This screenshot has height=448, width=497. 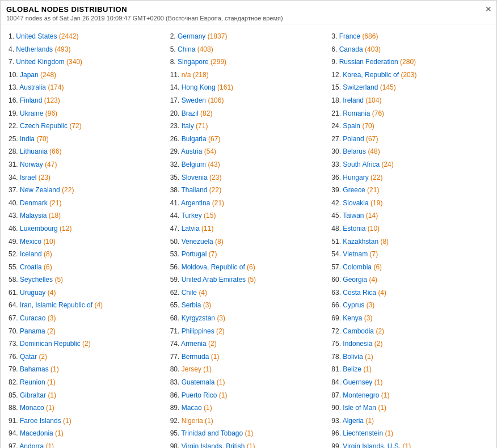 What do you see at coordinates (351, 49) in the screenshot?
I see `country-link: Canada` at bounding box center [351, 49].